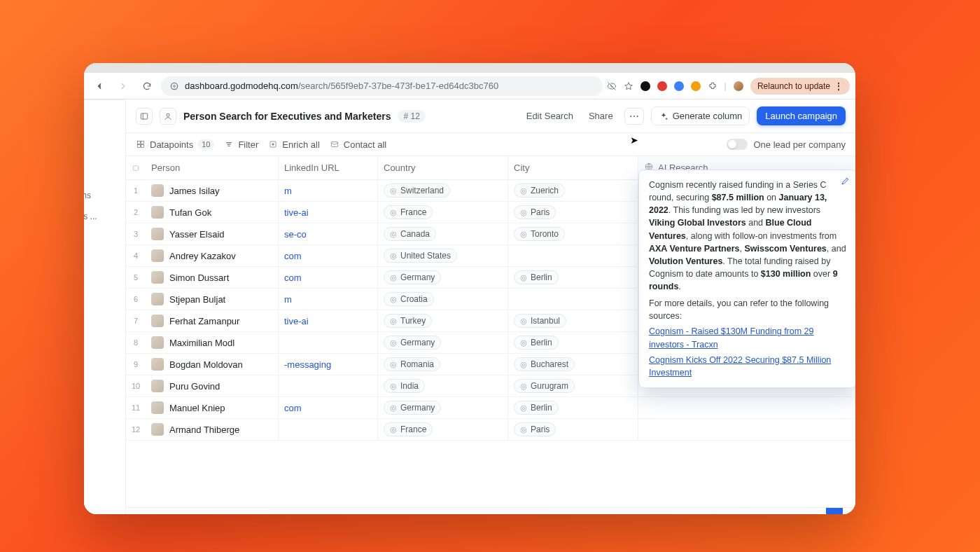 The height and width of the screenshot is (552, 980). Describe the element at coordinates (634, 140) in the screenshot. I see `mouse-cursor: ➤` at that location.